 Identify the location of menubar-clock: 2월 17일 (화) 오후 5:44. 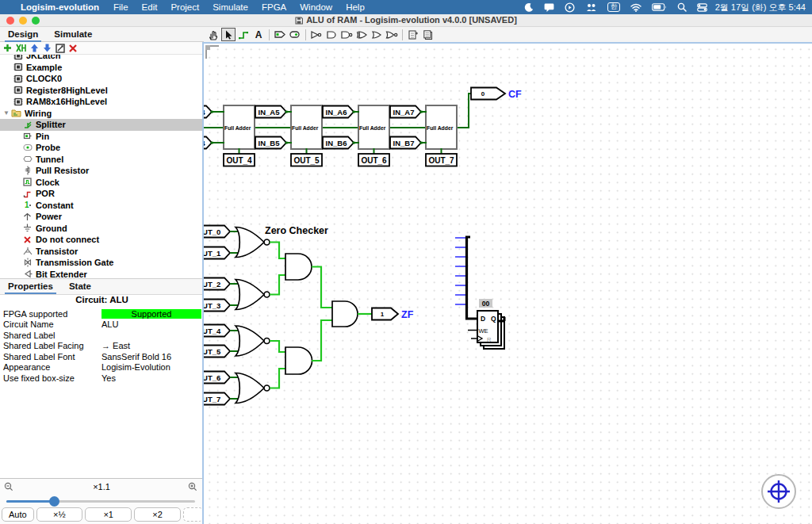
(760, 8).